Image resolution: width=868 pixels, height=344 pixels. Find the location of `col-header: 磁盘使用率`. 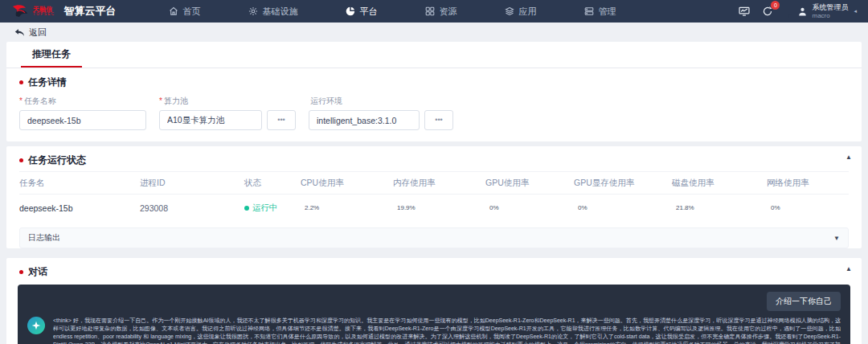

col-header: 磁盘使用率 is located at coordinates (719, 183).